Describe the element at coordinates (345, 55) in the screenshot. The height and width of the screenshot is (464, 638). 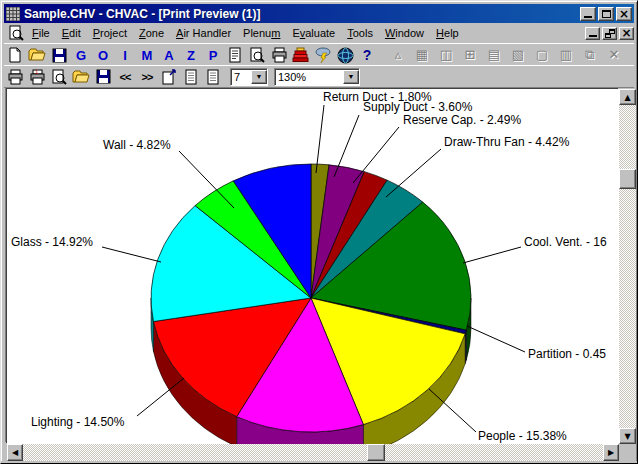
I see `psychrometrics-button` at that location.